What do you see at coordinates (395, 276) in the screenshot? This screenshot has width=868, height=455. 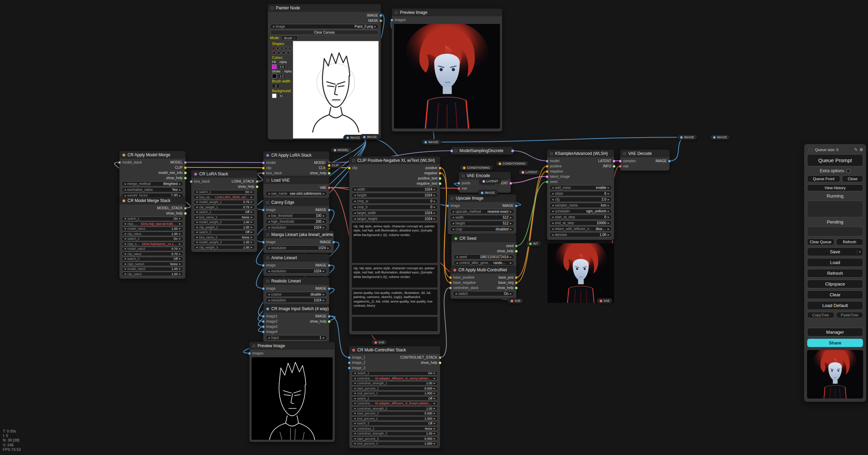 I see `textarea-positive_l: niji, Niji style, anime style, character…` at bounding box center [395, 276].